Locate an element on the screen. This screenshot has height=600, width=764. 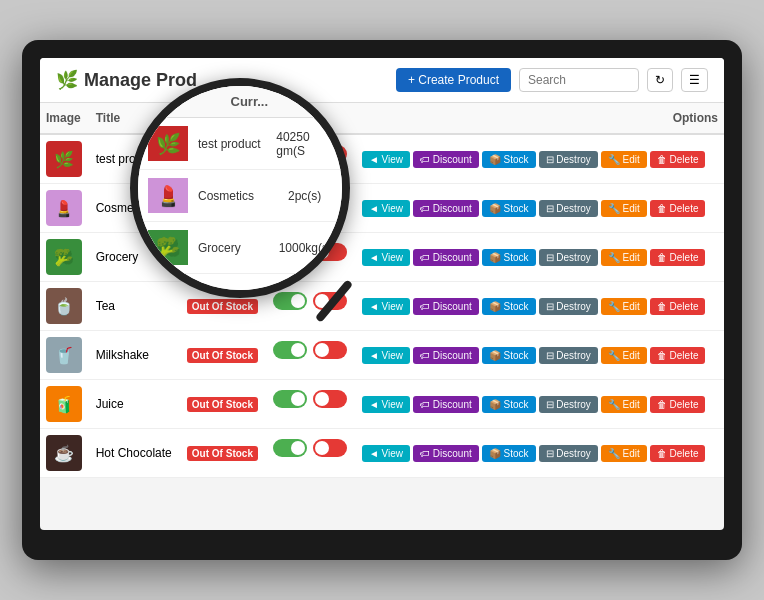
product-image-cell: 🧃 is located at coordinates (65, 404).